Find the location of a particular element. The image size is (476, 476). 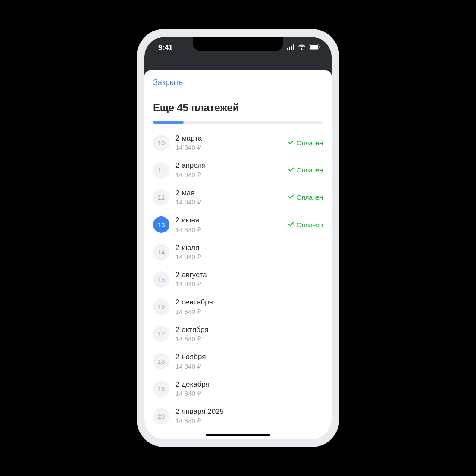

payment-row: 162 сентября14 840 ₽ is located at coordinates (238, 306).